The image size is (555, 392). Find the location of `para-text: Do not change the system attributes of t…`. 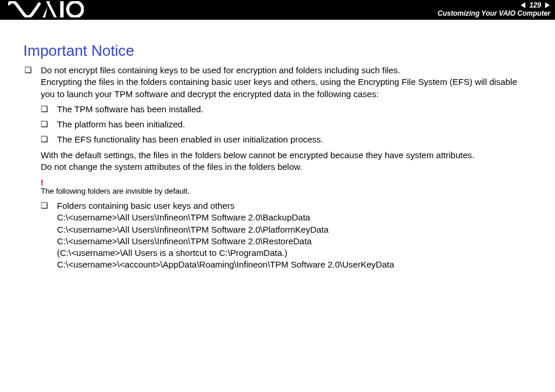

para-text: Do not change the system attributes of t… is located at coordinates (171, 166).